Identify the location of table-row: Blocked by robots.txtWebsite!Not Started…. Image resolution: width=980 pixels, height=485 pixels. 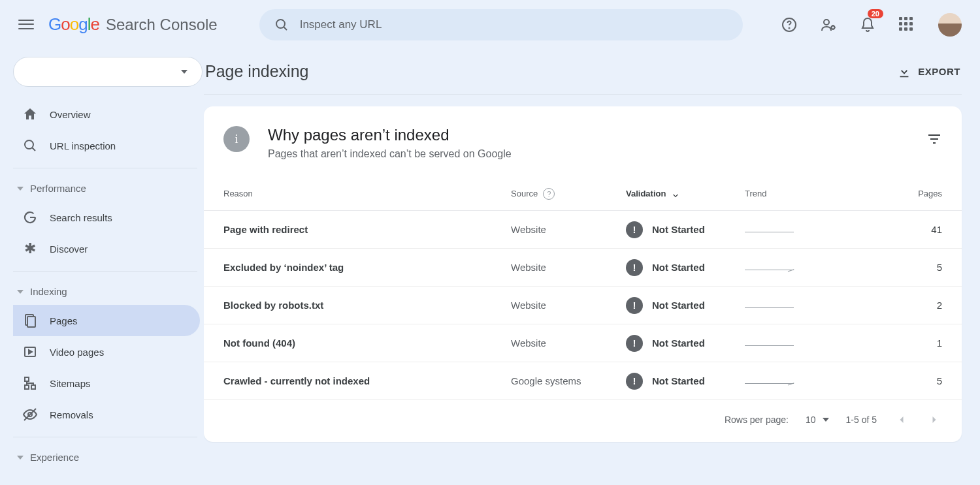
(583, 305).